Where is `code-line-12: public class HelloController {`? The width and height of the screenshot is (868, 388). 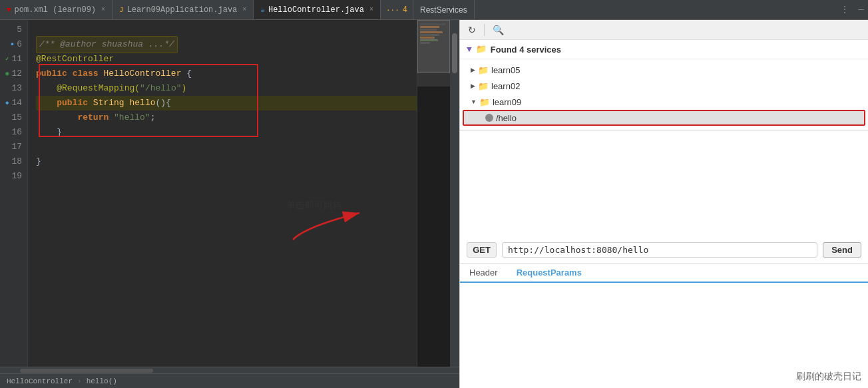
code-line-12: public class HelloController { is located at coordinates (226, 74).